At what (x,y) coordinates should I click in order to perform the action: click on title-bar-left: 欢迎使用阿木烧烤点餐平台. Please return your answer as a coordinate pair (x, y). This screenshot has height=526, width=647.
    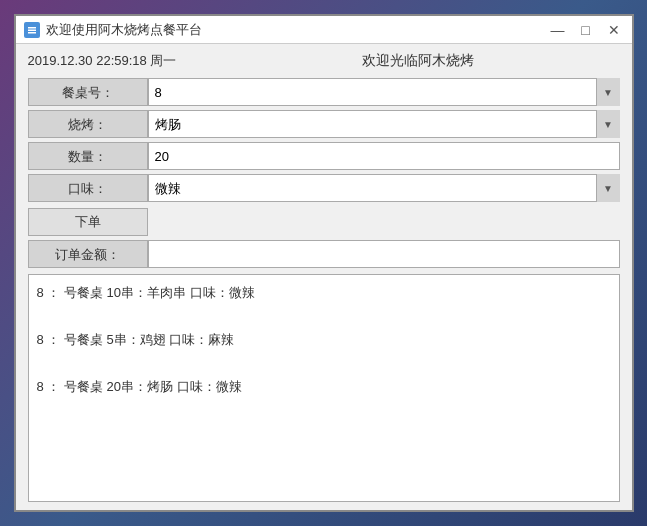
    Looking at the image, I should click on (113, 30).